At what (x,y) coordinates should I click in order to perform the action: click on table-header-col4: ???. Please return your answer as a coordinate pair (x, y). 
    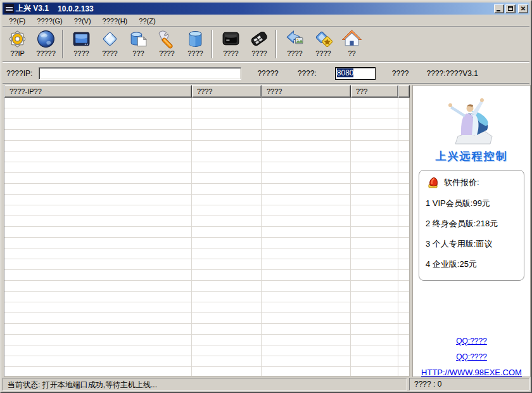
    Looking at the image, I should click on (375, 91).